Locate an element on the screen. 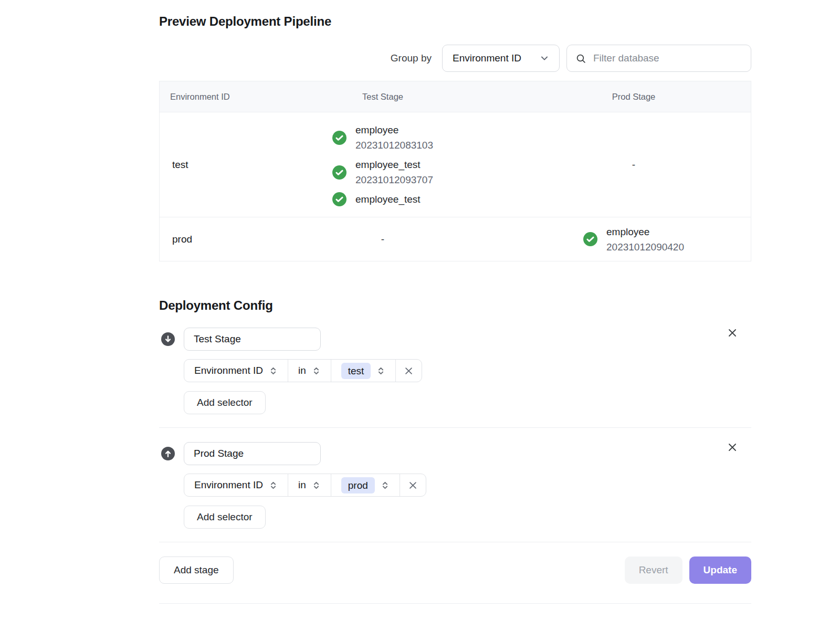 The width and height of the screenshot is (840, 630). page-title: Preview Deployment Pipeline is located at coordinates (455, 22).